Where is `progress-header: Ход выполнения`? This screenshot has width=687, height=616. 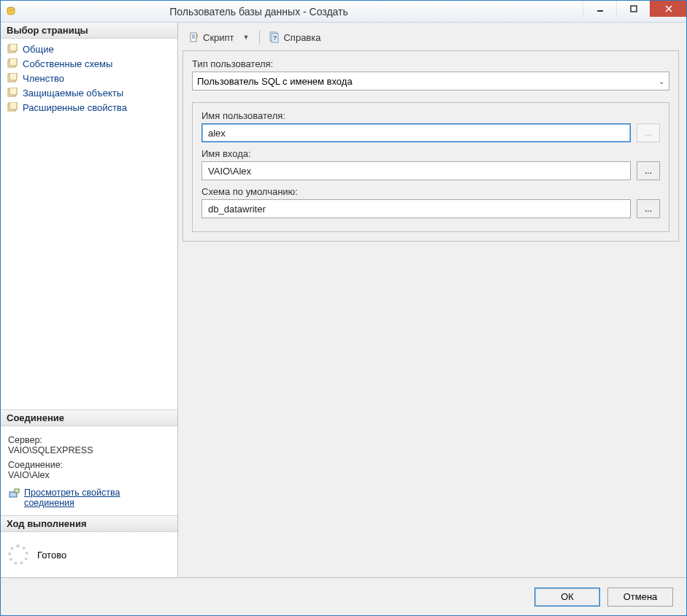
progress-header: Ход выполнения is located at coordinates (89, 524).